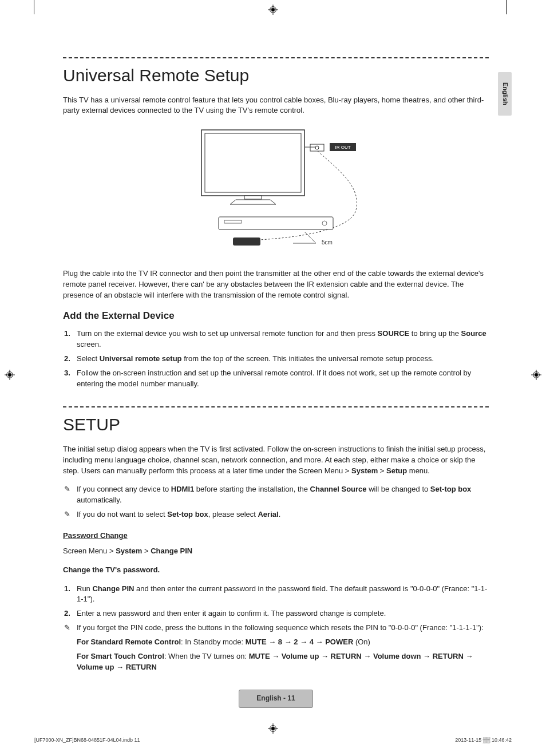 The image size is (546, 756). Describe the element at coordinates (87, 741) in the screenshot. I see `footer-left: [UF7000-XN_ZF]BN68-04851F-04L04.indb 11` at that location.